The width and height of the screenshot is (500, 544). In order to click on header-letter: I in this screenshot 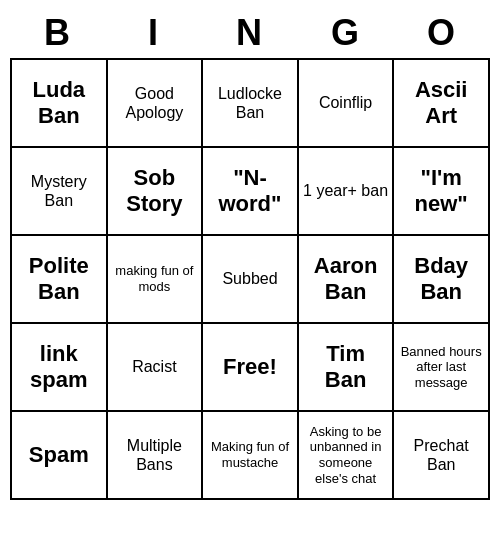, I will do `click(154, 33)`.